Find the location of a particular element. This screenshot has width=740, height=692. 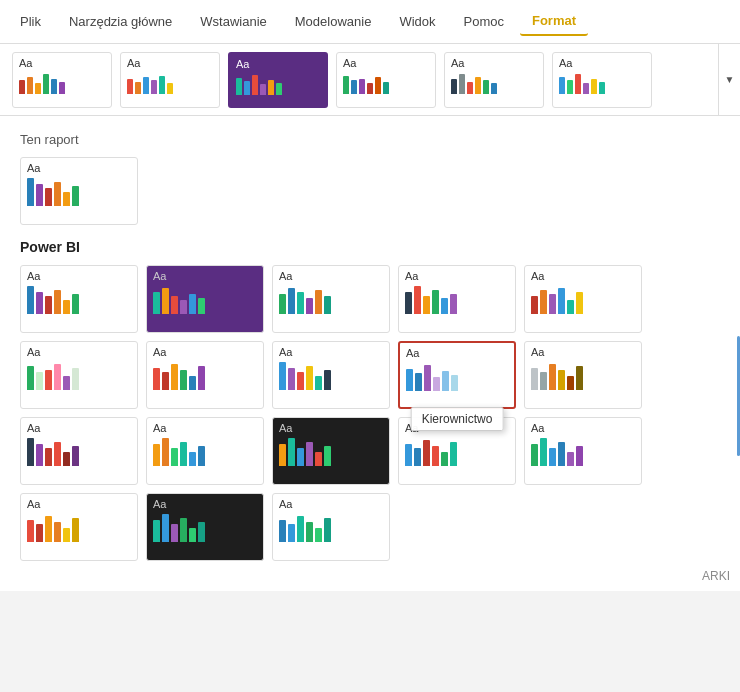

menu-widok: Widok is located at coordinates (417, 22).